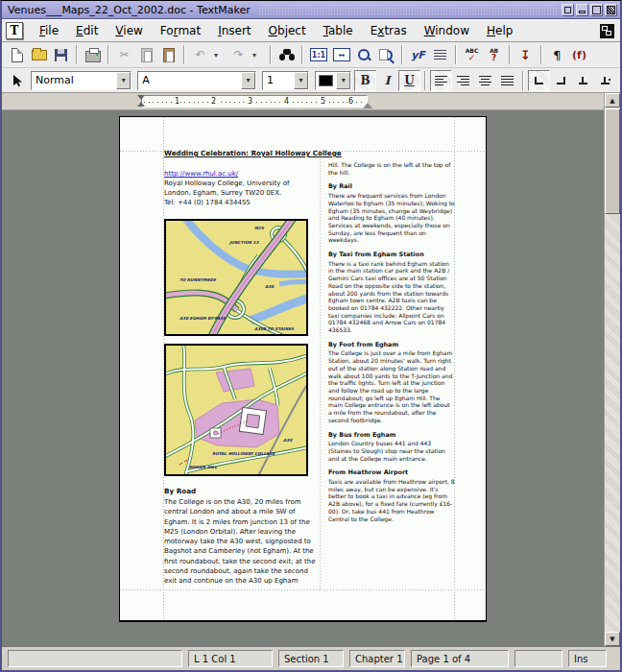 The height and width of the screenshot is (672, 622). What do you see at coordinates (472, 55) in the screenshot?
I see `spellcheck-button: ABC✓` at bounding box center [472, 55].